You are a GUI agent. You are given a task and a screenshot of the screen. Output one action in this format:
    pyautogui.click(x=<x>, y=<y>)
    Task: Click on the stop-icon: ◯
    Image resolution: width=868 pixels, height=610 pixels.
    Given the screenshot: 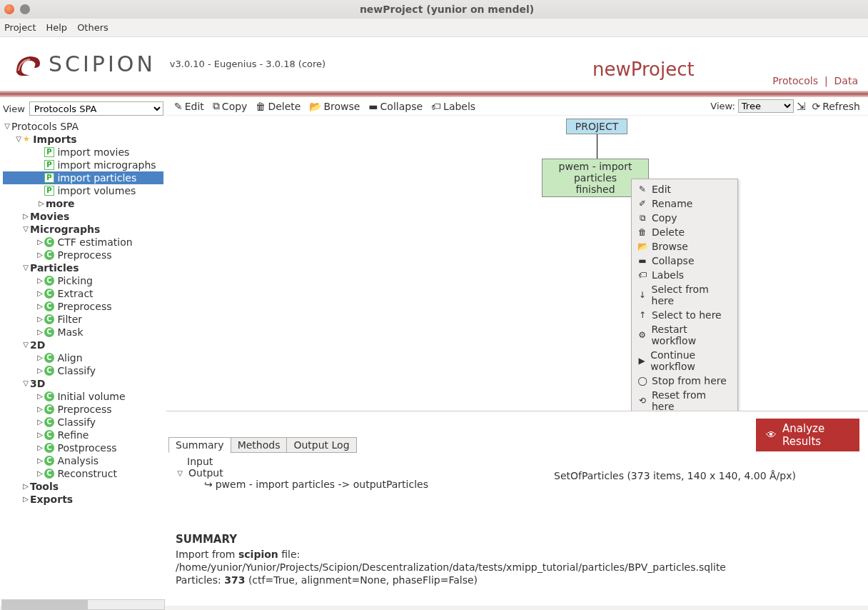 What is the action you would take?
    pyautogui.click(x=642, y=381)
    